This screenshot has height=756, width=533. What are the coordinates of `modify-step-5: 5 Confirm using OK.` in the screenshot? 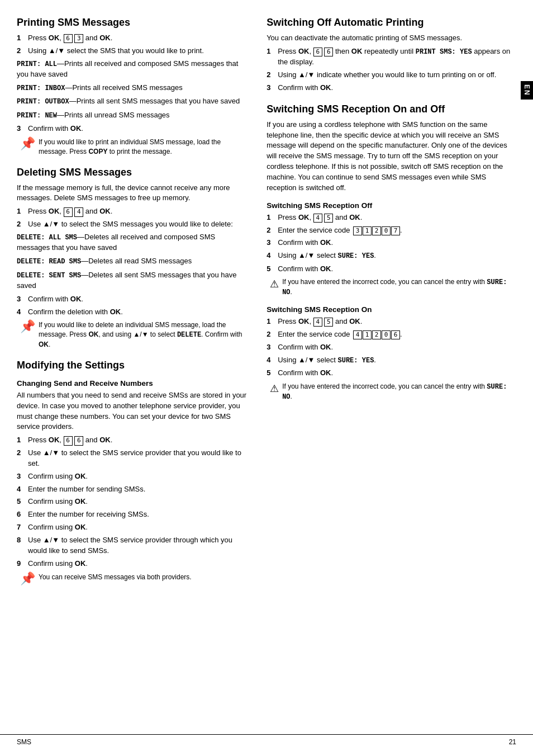 It's located at (132, 502).